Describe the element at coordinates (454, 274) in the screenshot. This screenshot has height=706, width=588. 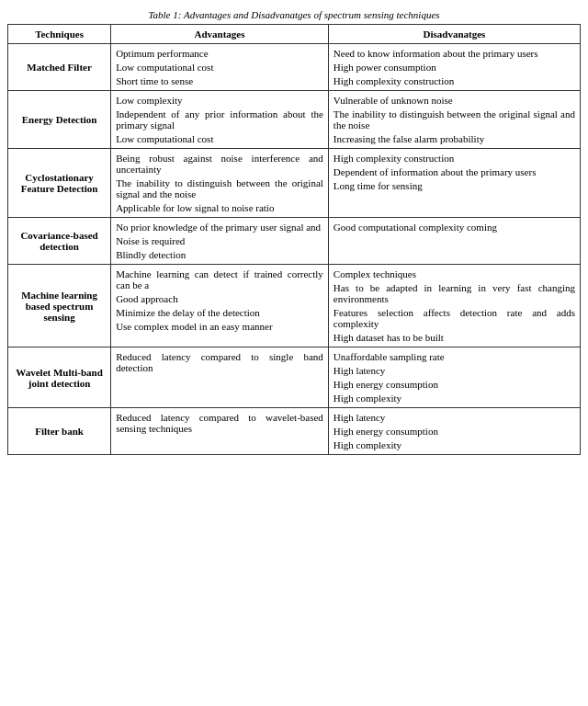
I see `list-item: Complex techniques` at that location.